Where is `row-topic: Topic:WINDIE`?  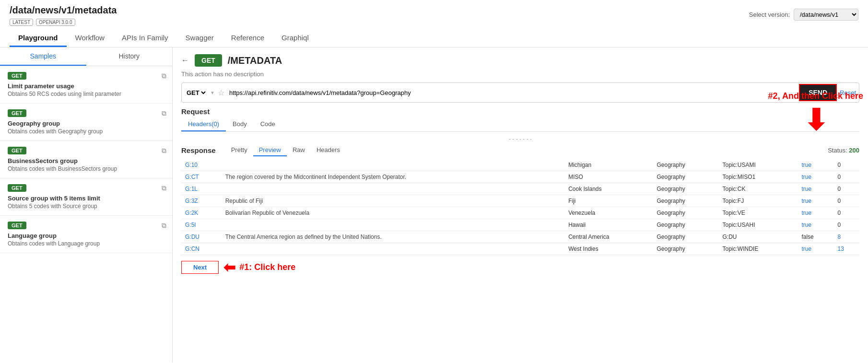
row-topic: Topic:WINDIE is located at coordinates (759, 249).